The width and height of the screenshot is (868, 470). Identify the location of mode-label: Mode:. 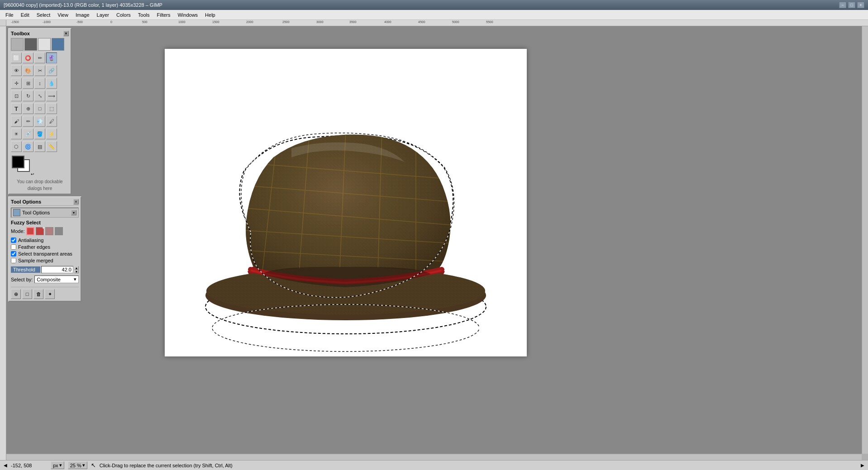
(18, 231).